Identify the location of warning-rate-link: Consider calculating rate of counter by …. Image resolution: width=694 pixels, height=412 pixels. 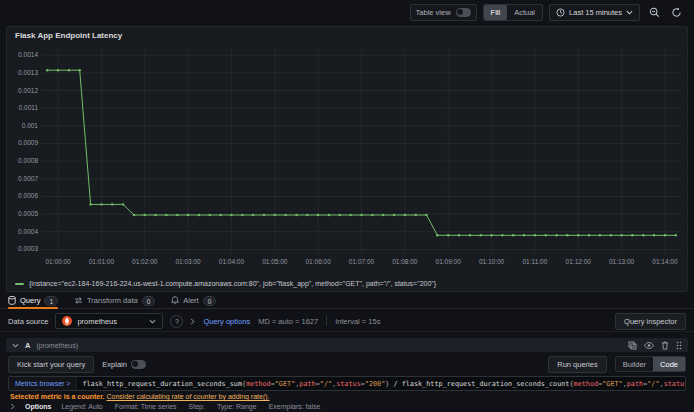
(188, 396).